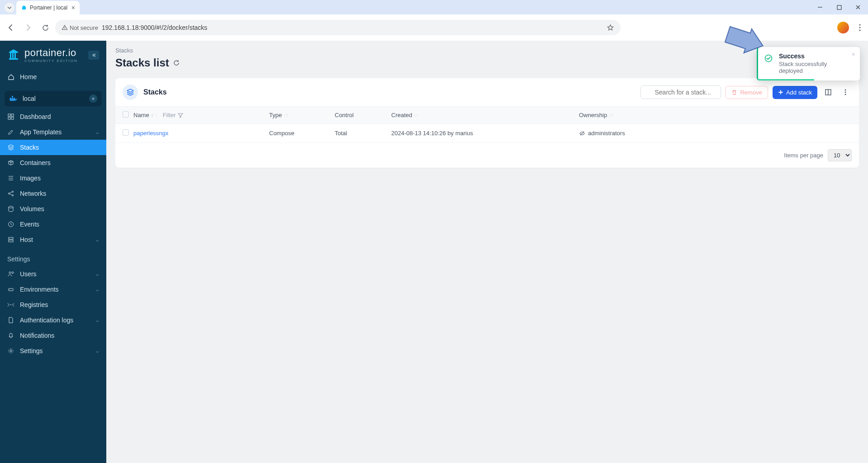 Image resolution: width=868 pixels, height=463 pixels. What do you see at coordinates (53, 194) in the screenshot?
I see `sidebar-item-networks: Networks` at bounding box center [53, 194].